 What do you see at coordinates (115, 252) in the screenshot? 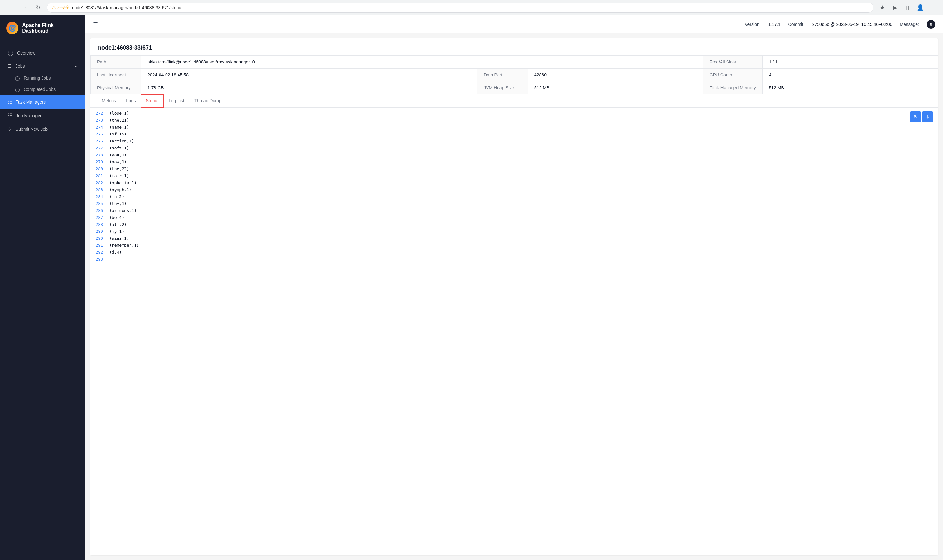
I see `line-content: (d,4)` at bounding box center [115, 252].